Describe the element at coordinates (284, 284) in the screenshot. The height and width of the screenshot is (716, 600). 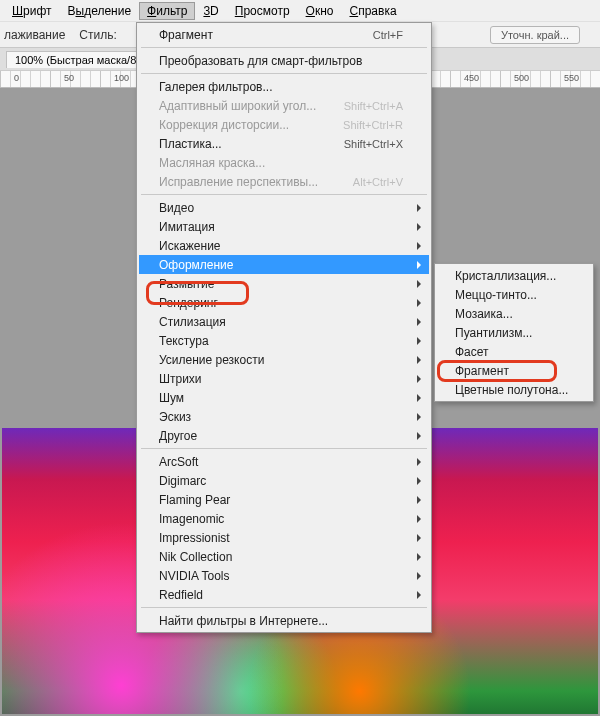
I see `filter-menu-item: Размытие` at that location.